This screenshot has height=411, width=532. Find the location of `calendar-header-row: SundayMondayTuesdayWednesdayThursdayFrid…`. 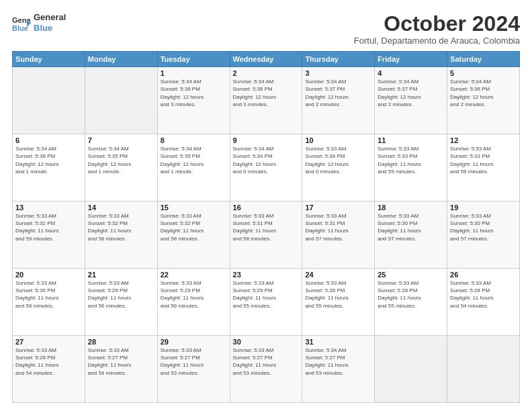

calendar-header-row: SundayMondayTuesdayWednesdayThursdayFrid… is located at coordinates (266, 59).